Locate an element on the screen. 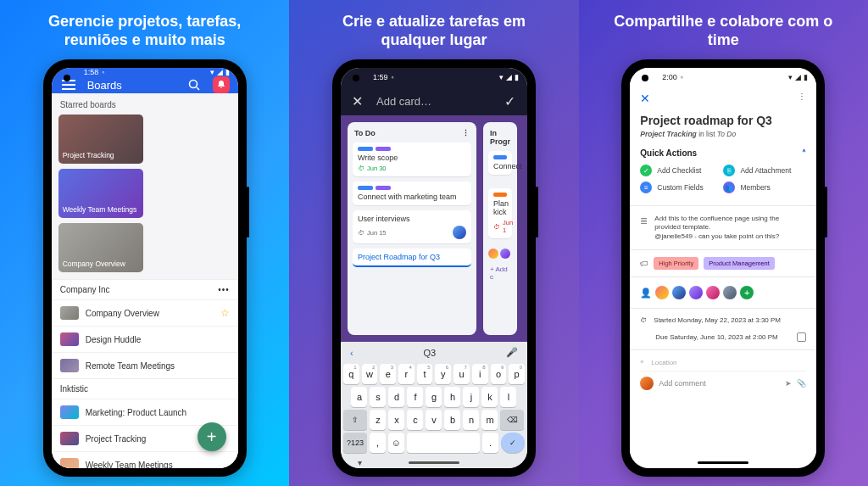 This screenshot has height=486, width=868. card-user-interviews: User interviews ⏱Jun 15 is located at coordinates (412, 227).